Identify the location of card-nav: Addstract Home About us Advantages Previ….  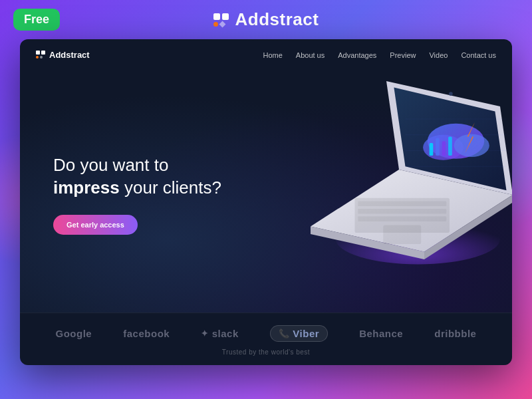
(266, 55).